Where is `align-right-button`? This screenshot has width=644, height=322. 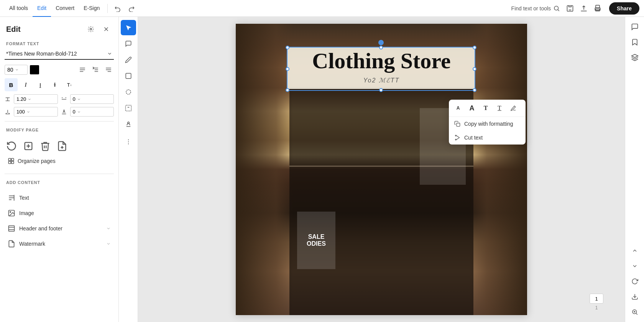 align-right-button is located at coordinates (108, 70).